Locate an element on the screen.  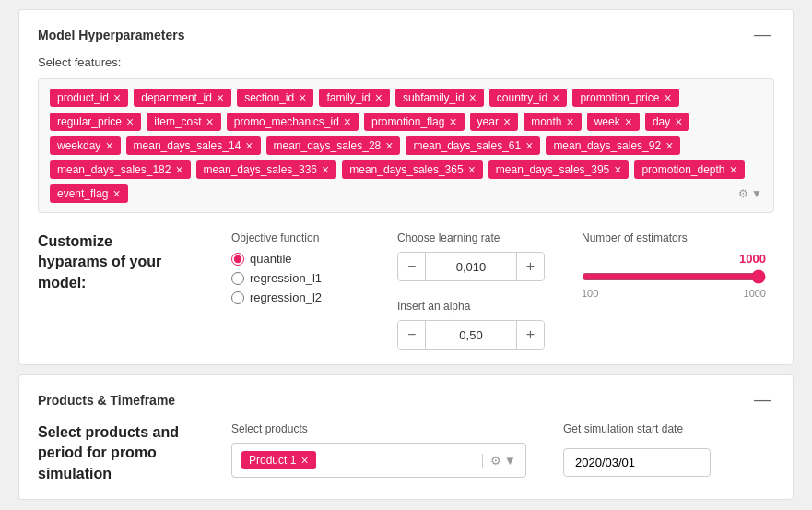
feature-tag-label: promo_mechanics_id is located at coordinates (287, 122).